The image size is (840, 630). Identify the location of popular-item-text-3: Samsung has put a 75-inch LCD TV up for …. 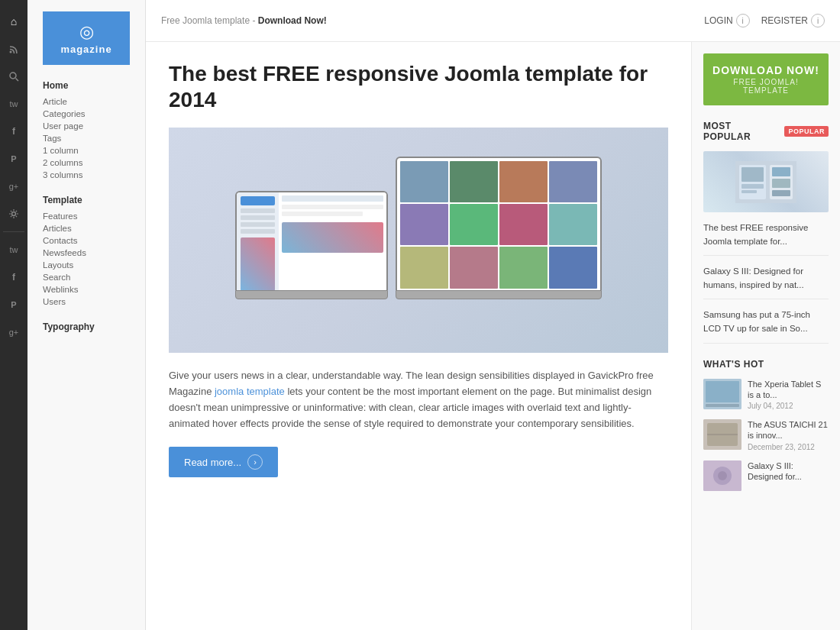
(757, 321).